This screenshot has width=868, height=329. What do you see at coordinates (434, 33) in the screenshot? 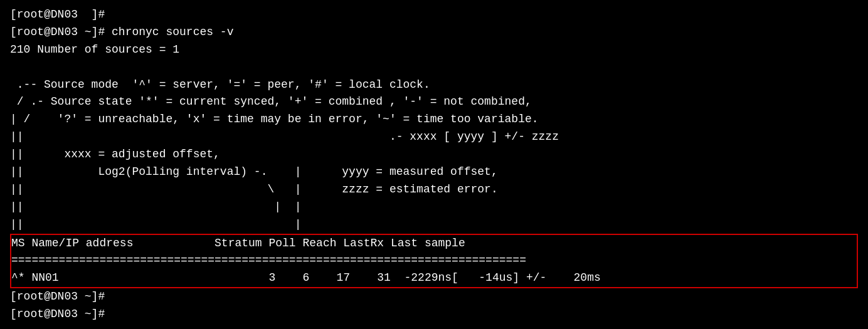
I see `line-1: [root@DN03 ~]# chronyc sources -v` at bounding box center [434, 33].